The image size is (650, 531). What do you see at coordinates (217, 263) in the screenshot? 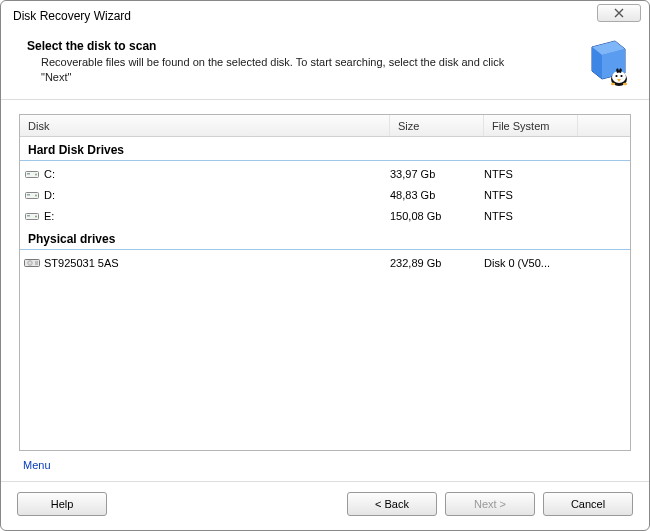
I see `disk-name: ST925031 5AS` at bounding box center [217, 263].